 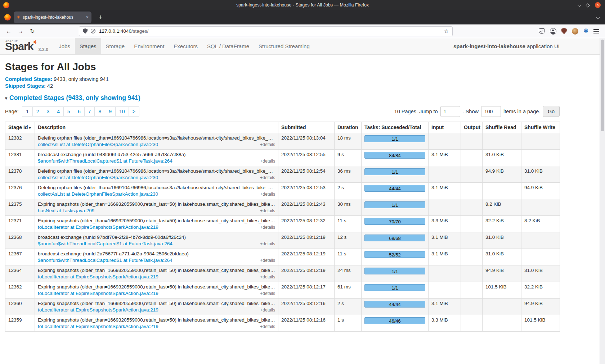 I want to click on account-button, so click(x=553, y=31).